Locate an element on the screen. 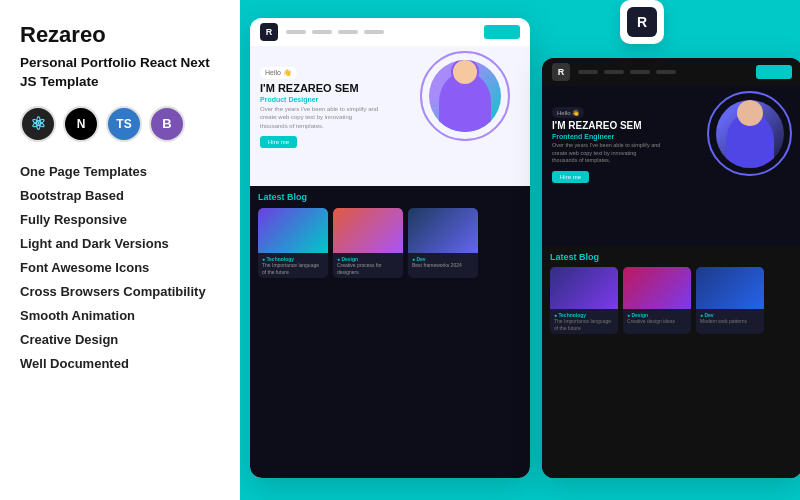  dark-blog-prefix: Latest is located at coordinates (564, 257).